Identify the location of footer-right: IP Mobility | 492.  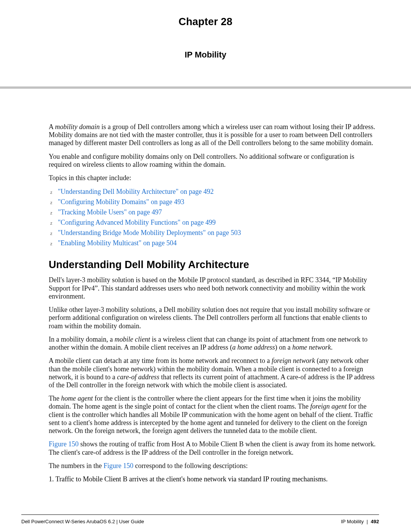
(360, 522).